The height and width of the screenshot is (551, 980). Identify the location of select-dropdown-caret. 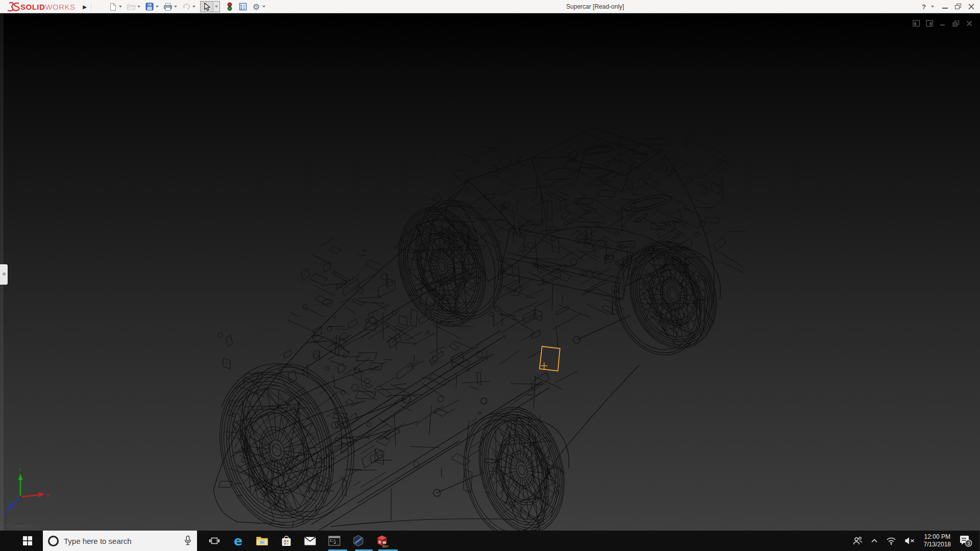
(216, 7).